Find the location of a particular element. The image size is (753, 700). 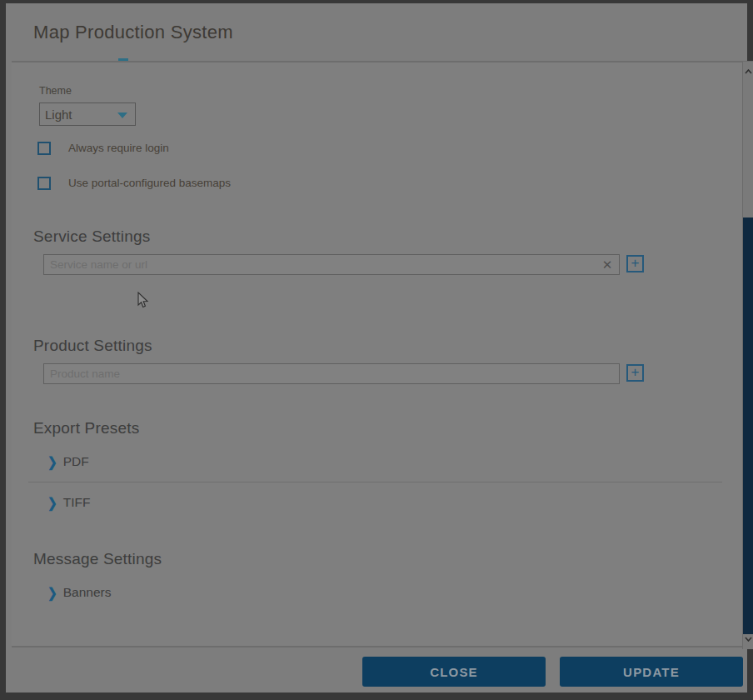

theme-select: Light is located at coordinates (87, 114).